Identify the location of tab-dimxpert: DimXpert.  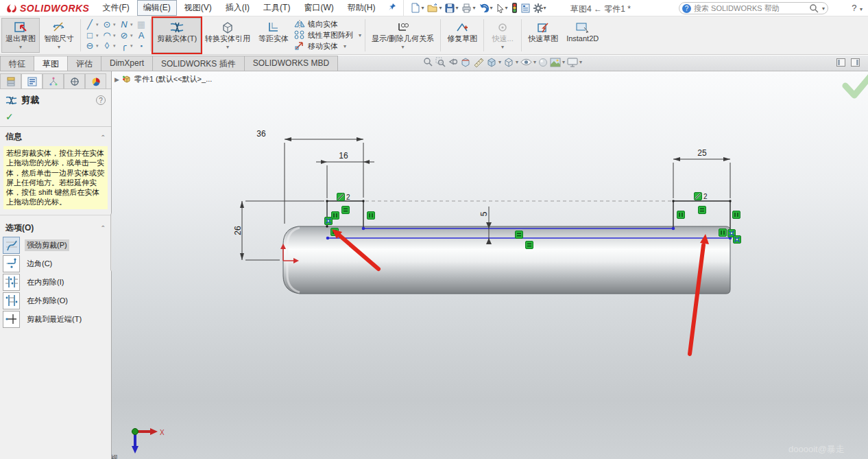
(127, 63).